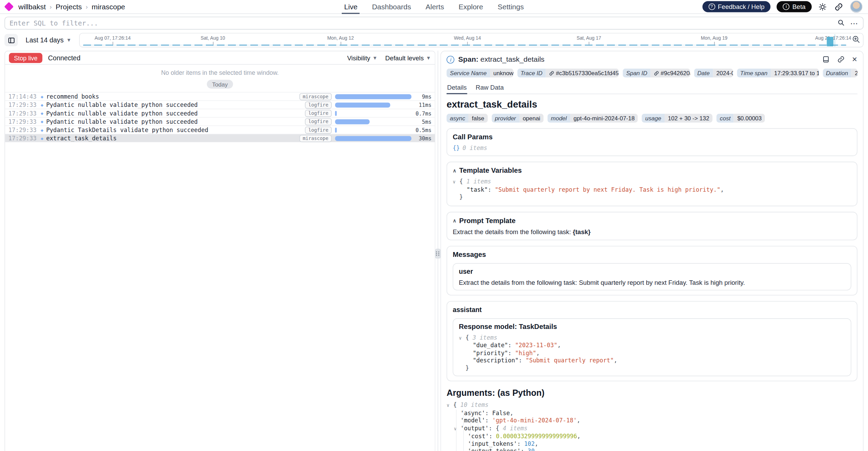 The width and height of the screenshot is (868, 451). Describe the element at coordinates (9, 7) in the screenshot. I see `logfire-logo-icon` at that location.